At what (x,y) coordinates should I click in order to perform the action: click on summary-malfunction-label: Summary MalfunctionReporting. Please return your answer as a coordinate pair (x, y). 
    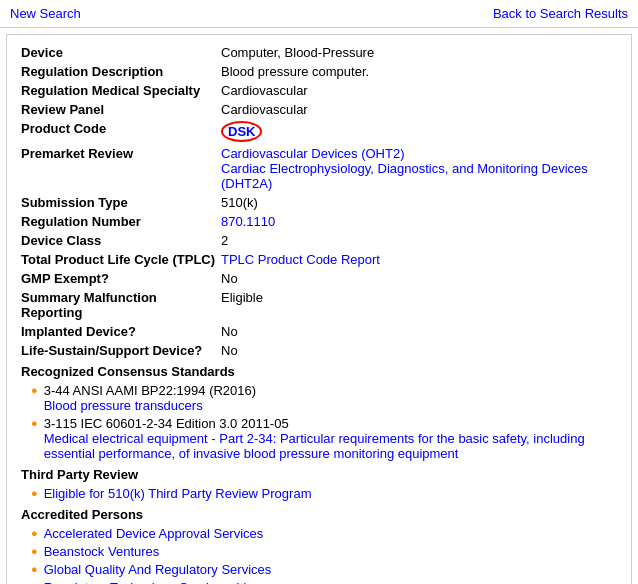
    Looking at the image, I should click on (121, 305).